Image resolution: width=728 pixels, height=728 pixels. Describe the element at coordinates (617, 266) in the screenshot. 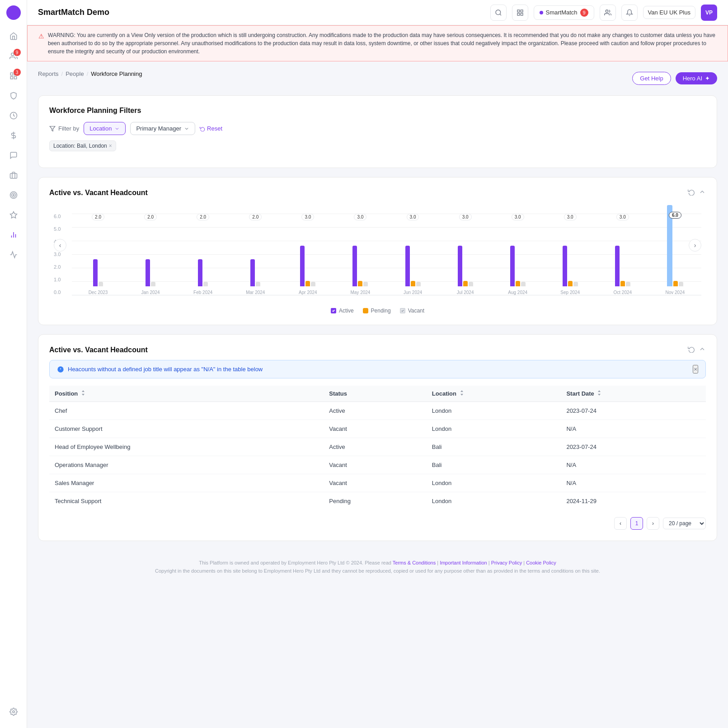

I see `bar-active-oct2024` at that location.